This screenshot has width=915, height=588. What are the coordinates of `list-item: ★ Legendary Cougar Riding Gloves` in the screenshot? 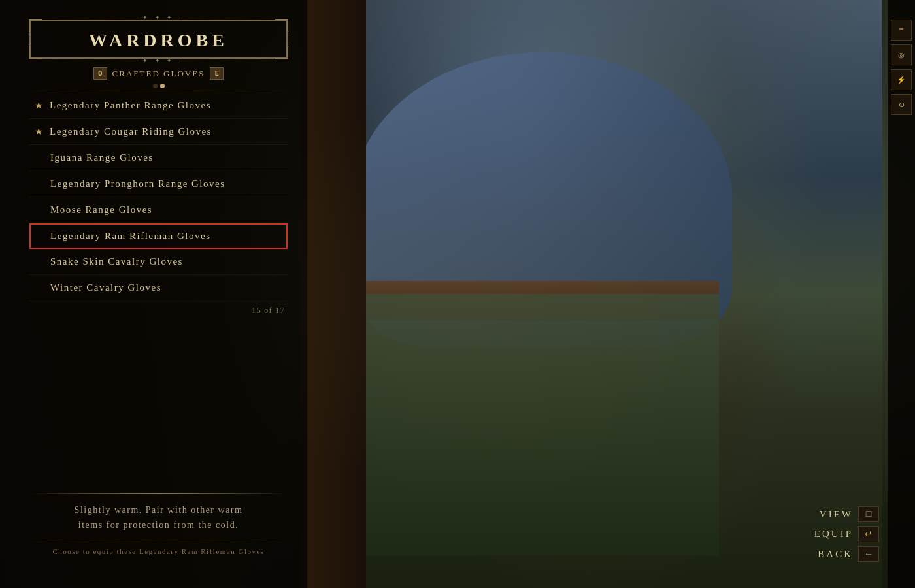 It's located at (158, 132).